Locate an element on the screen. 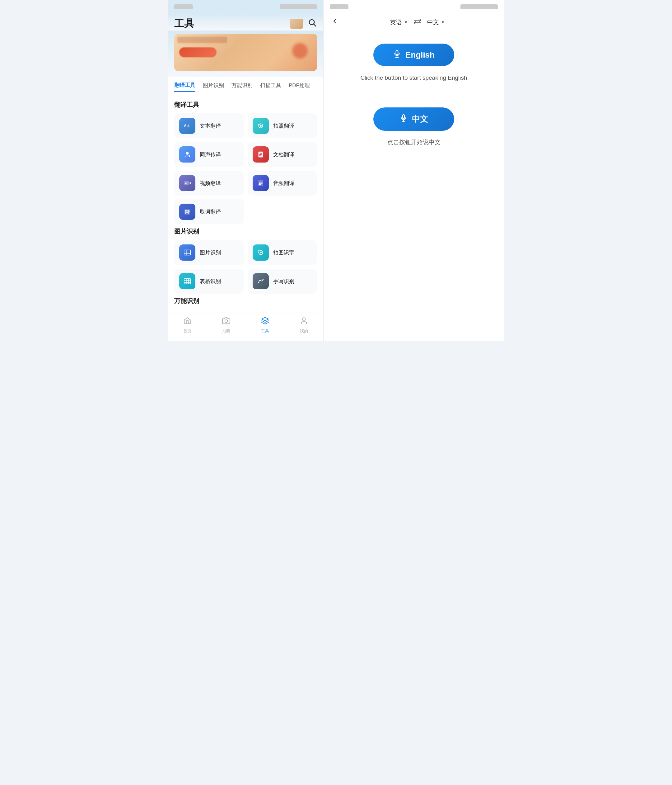 The image size is (672, 785). banner-image is located at coordinates (245, 52).